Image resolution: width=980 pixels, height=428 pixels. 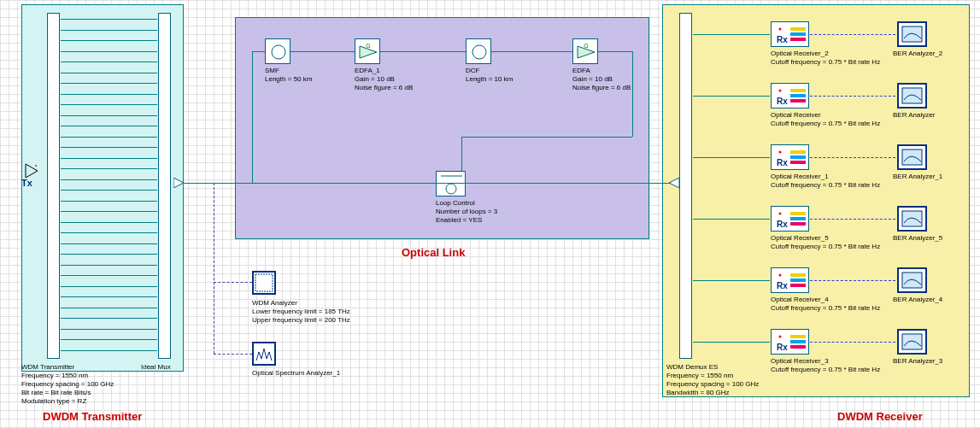 I want to click on dcf-label-1: Length = 10 km, so click(x=489, y=79).